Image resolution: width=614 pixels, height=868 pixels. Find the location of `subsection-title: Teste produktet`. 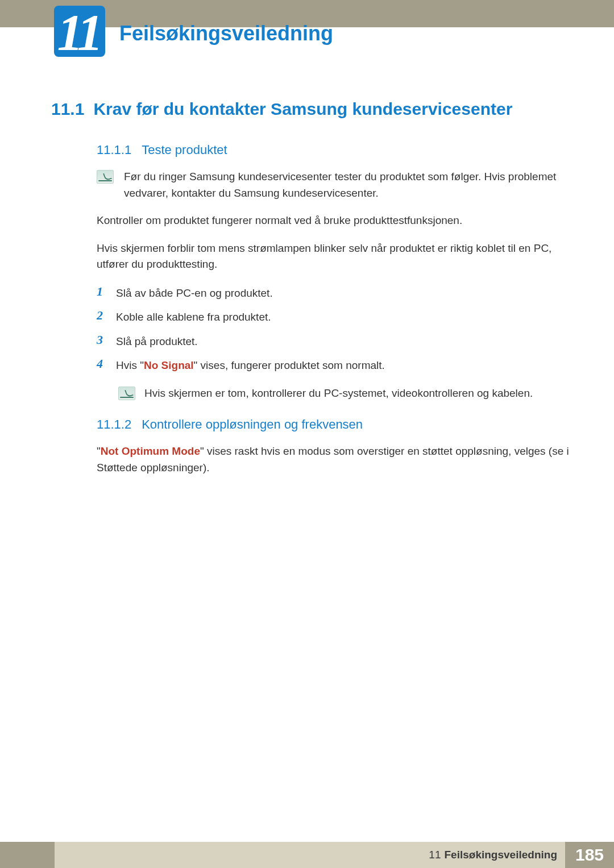

subsection-title: Teste produktet is located at coordinates (184, 150).